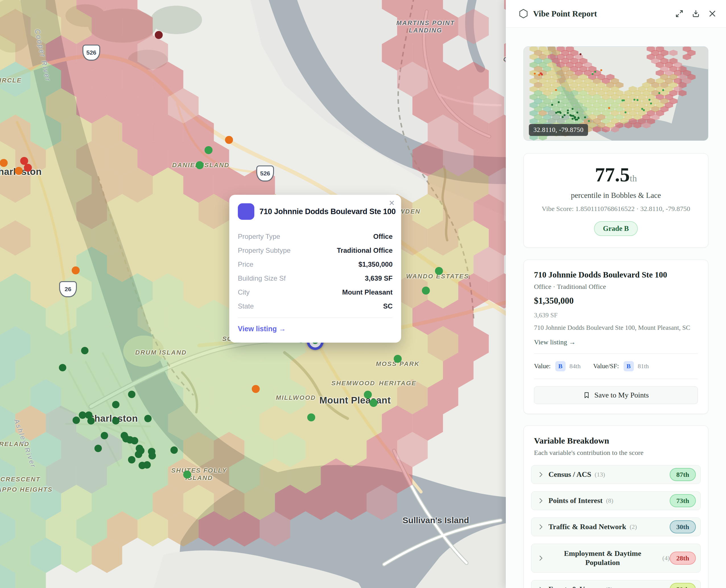 This screenshot has height=588, width=726. I want to click on breakdown-subtitle: Each variable's contribution to the scor…, so click(616, 453).